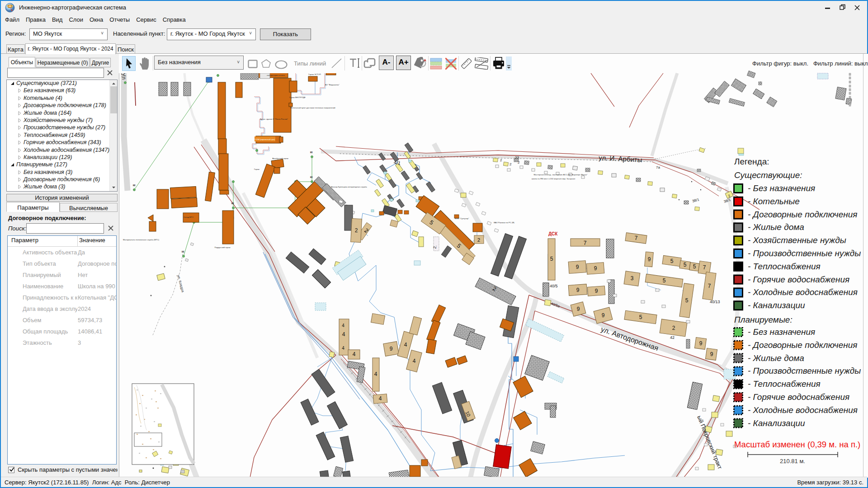  What do you see at coordinates (715, 302) in the screenshot?
I see `svg-text: 40/13` at bounding box center [715, 302].